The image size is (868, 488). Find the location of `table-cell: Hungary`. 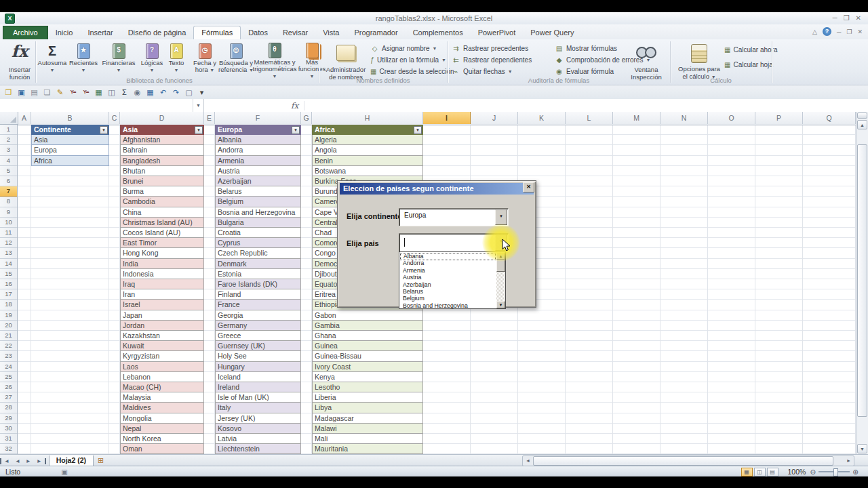

table-cell: Hungary is located at coordinates (258, 367).